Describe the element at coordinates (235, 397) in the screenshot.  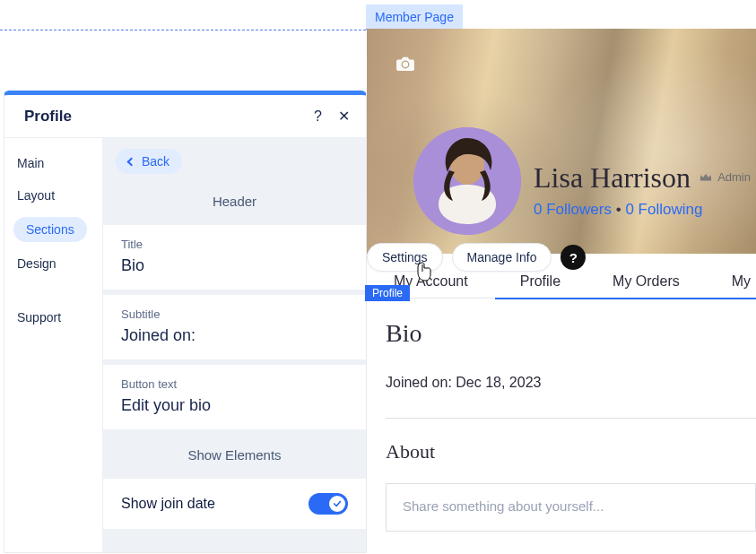
I see `field-button-text: Button text Edit your bio` at that location.